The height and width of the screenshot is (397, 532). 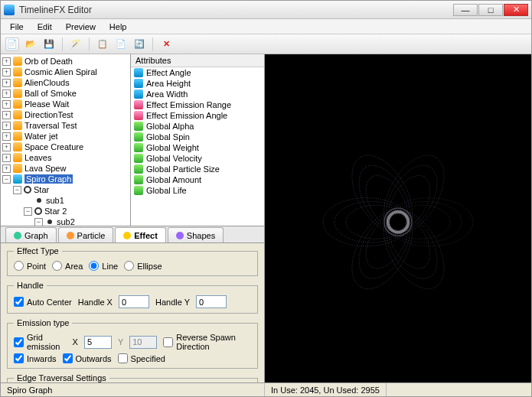 What do you see at coordinates (142, 358) in the screenshot?
I see `specified-checkbox: Specified` at bounding box center [142, 358].